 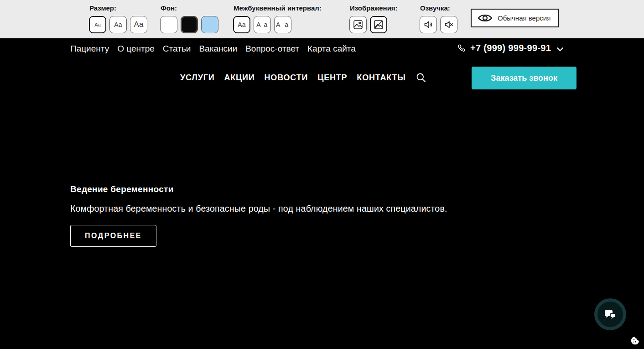 What do you see at coordinates (118, 25) in the screenshot?
I see `font-size-medium-button: Аа` at bounding box center [118, 25].